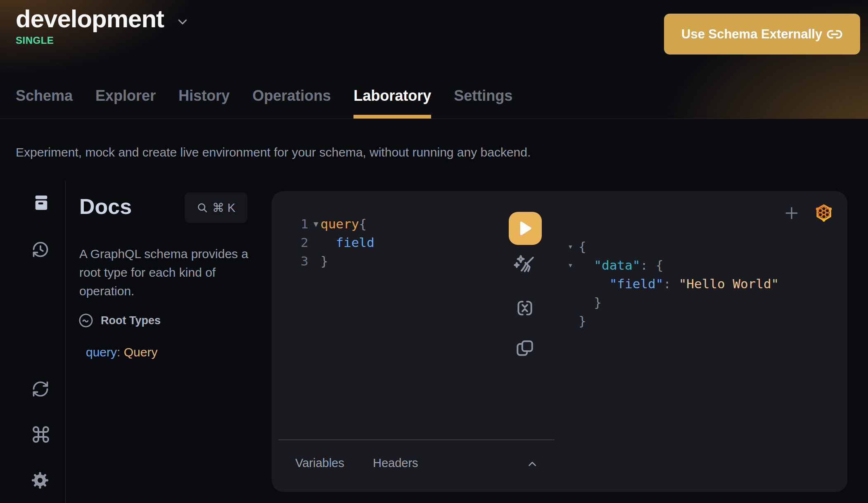 Image resolution: width=868 pixels, height=503 pixels. What do you see at coordinates (306, 261) in the screenshot?
I see `line-number: 3` at bounding box center [306, 261].